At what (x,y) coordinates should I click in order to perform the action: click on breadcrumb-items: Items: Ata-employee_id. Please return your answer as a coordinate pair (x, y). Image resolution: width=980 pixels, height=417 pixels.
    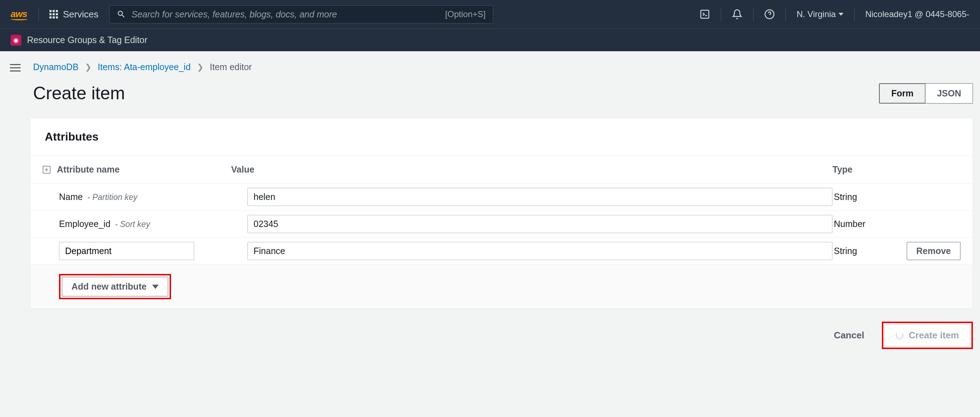
    Looking at the image, I should click on (144, 67).